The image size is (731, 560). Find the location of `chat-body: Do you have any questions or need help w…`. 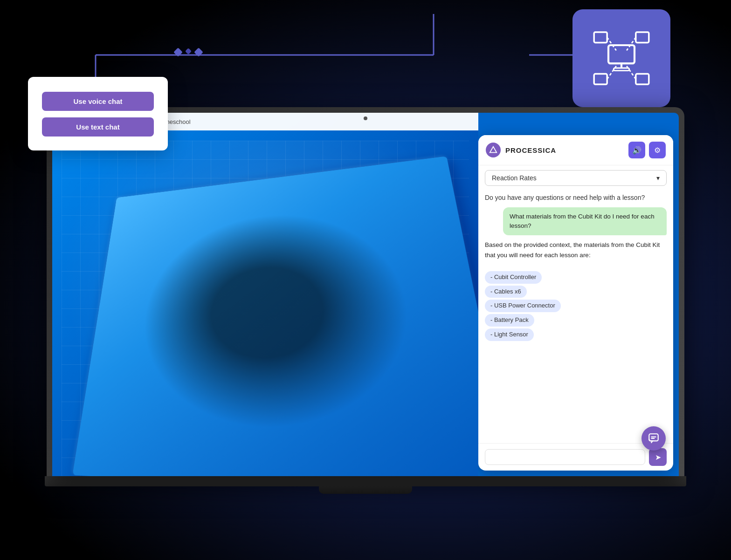

chat-body: Do you have any questions or need help w… is located at coordinates (576, 316).